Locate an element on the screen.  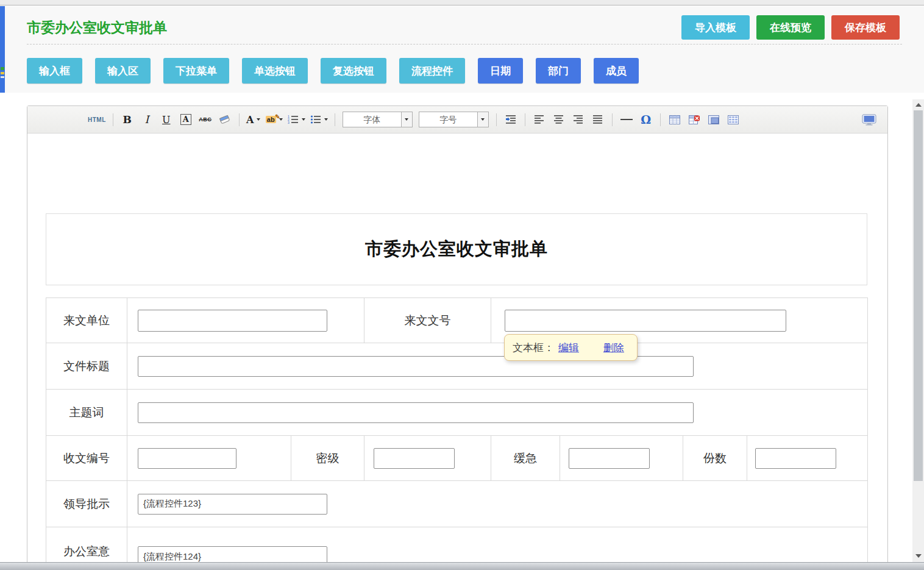
font-style-icon: A is located at coordinates (186, 119).